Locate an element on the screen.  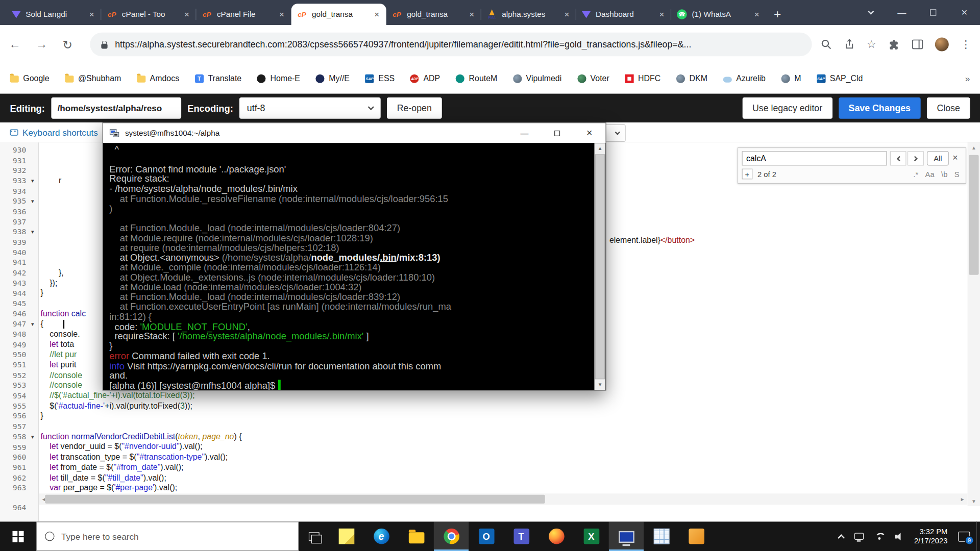
bookmark-item: SAPSAP_Cld is located at coordinates (840, 78).